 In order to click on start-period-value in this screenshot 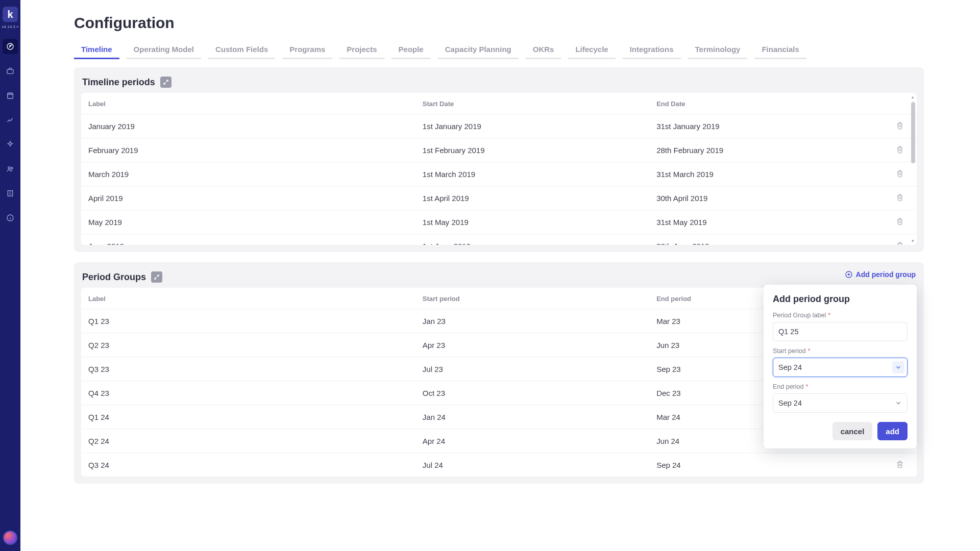, I will do `click(840, 367)`.